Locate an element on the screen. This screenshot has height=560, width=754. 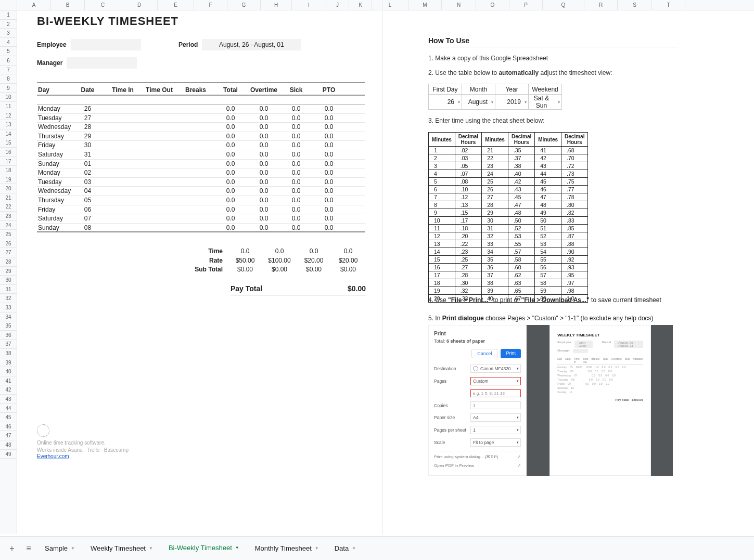
row-header-37: 37 is located at coordinates (8, 344).